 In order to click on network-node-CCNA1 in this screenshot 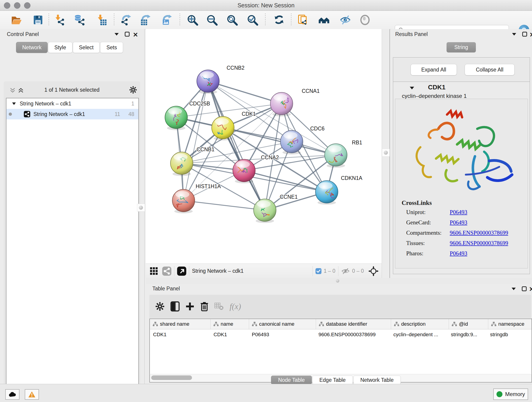, I will do `click(281, 104)`.